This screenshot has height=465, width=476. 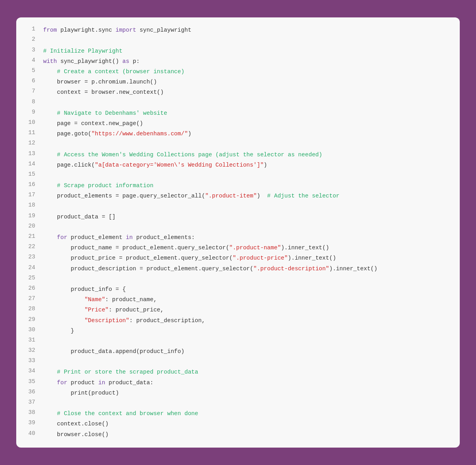 I want to click on code-token: "Name", so click(x=95, y=300).